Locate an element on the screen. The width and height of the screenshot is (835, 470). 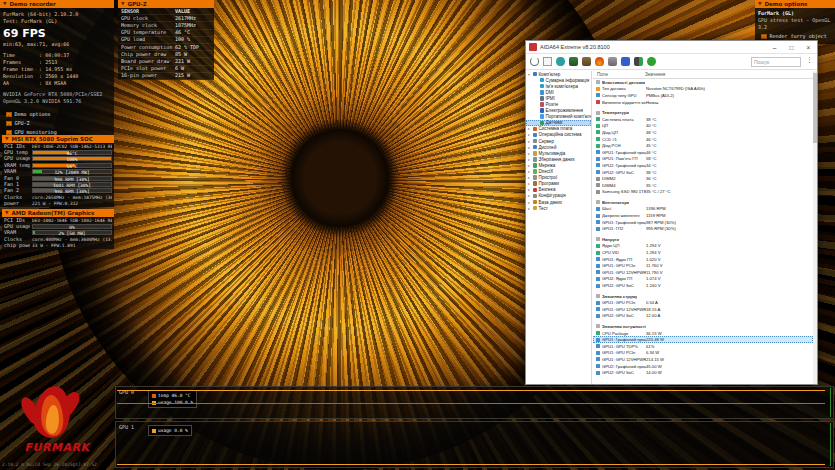
sensor-row-gpu1-gpu-pcie: GPU1: GPU PCIe6.34 W is located at coordinates (703, 354).